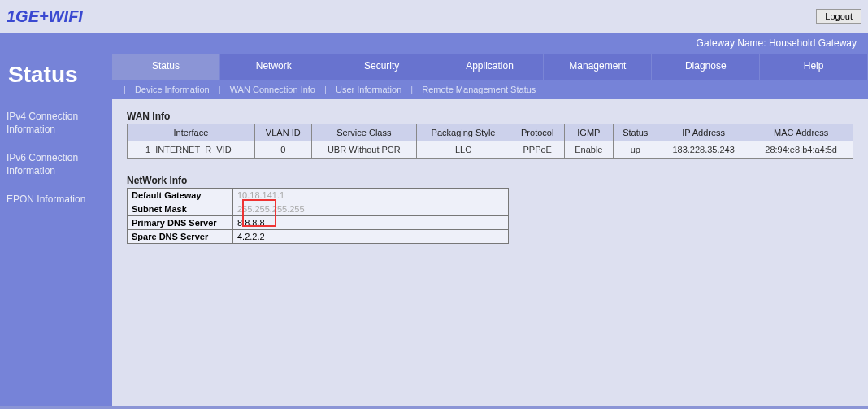 Image resolution: width=868 pixels, height=409 pixels. I want to click on default-gateway-value: 10.18.141.1, so click(371, 195).